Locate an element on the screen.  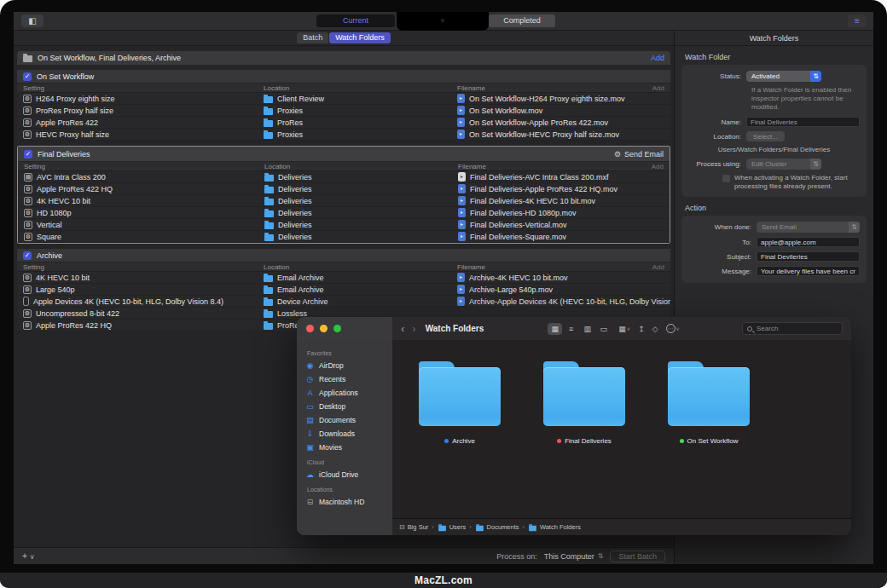
folder-final-deliveries: Final Deliveries is located at coordinates (584, 403).